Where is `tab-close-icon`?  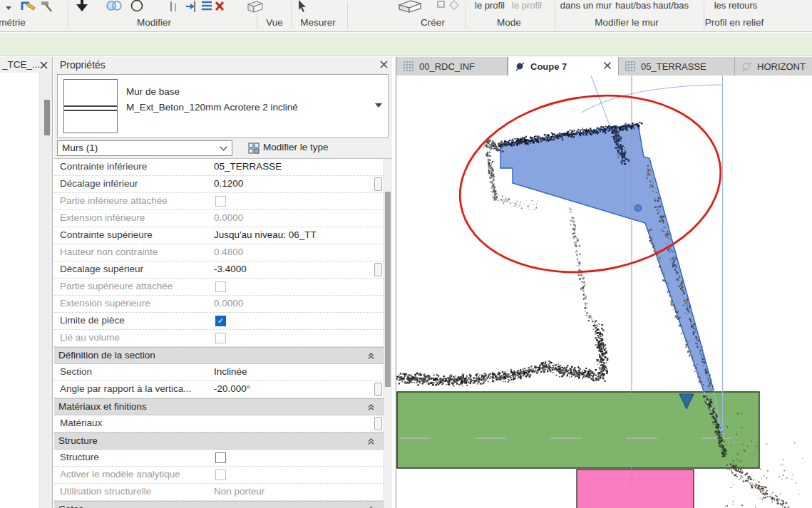
tab-close-icon is located at coordinates (607, 67).